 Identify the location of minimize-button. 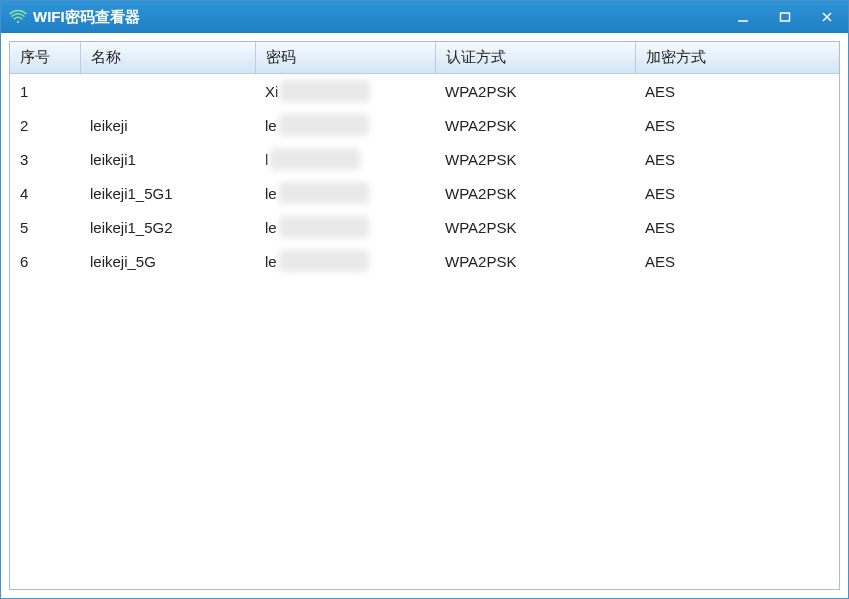
(743, 17).